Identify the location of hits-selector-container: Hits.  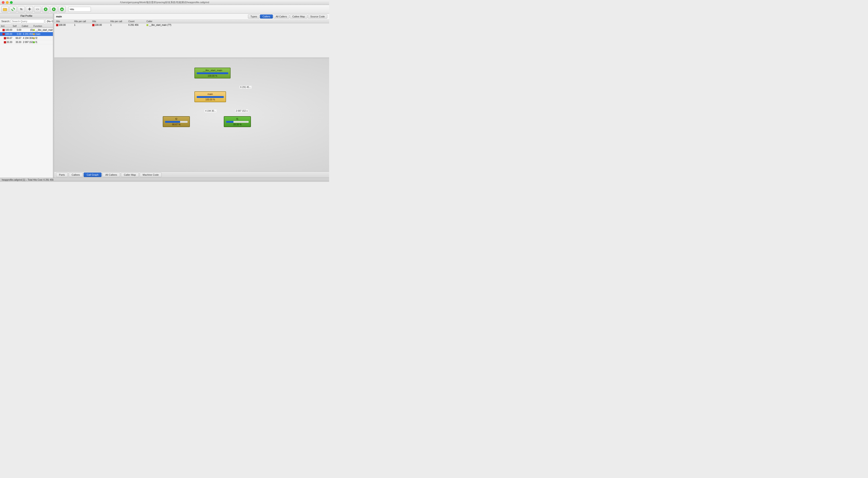
(80, 9).